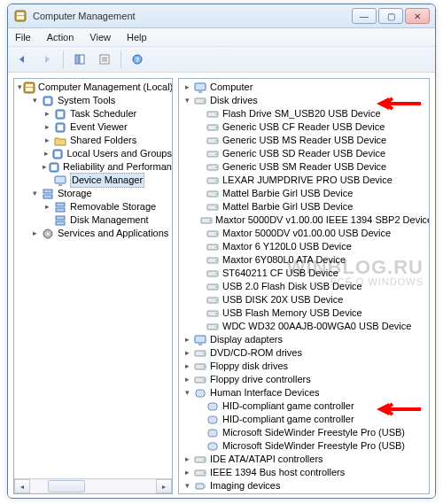 This screenshot has width=443, height=504. I want to click on disk-drive-item: ▸Maxtor 5000DV v1.00.00 IEEE 1394 SBP2 D…, so click(312, 220).